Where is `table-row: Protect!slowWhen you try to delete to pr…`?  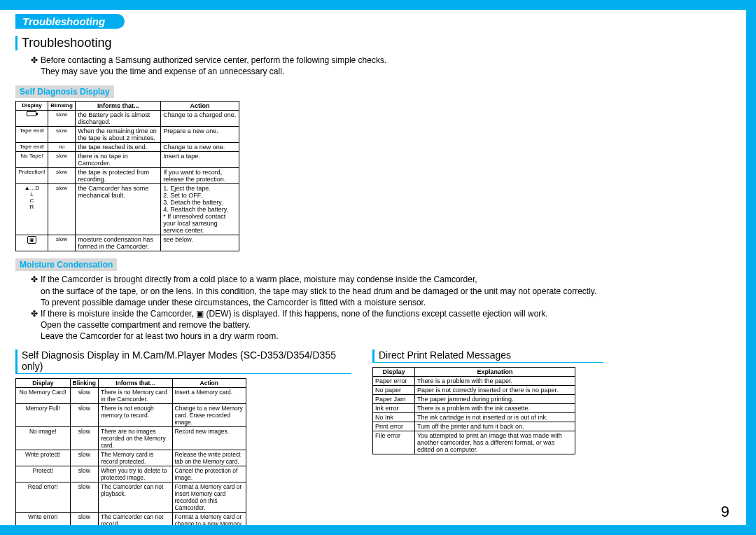
table-row: Protect!slowWhen you try to delete to pr… is located at coordinates (132, 473).